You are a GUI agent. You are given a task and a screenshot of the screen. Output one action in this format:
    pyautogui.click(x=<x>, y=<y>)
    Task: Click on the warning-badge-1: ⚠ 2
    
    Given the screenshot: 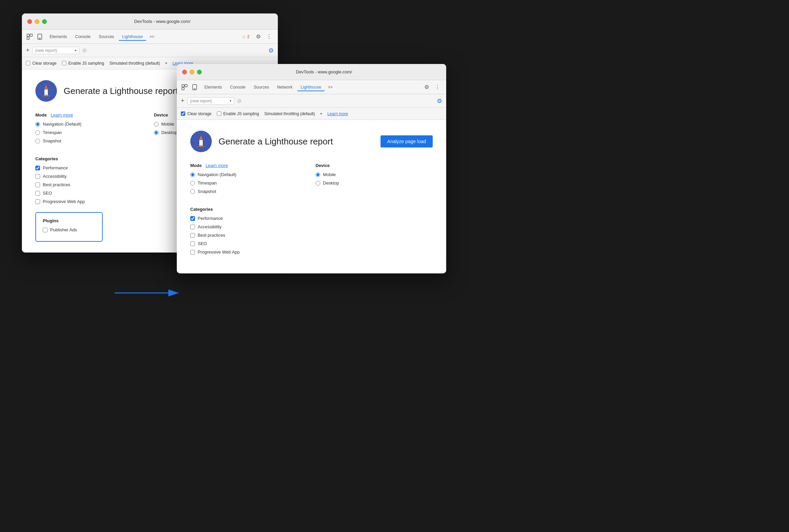 What is the action you would take?
    pyautogui.click(x=246, y=37)
    